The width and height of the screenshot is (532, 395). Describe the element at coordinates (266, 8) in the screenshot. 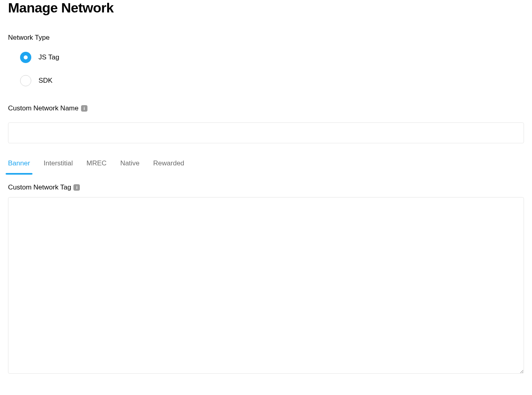

I see `page-title: Manage Network` at that location.